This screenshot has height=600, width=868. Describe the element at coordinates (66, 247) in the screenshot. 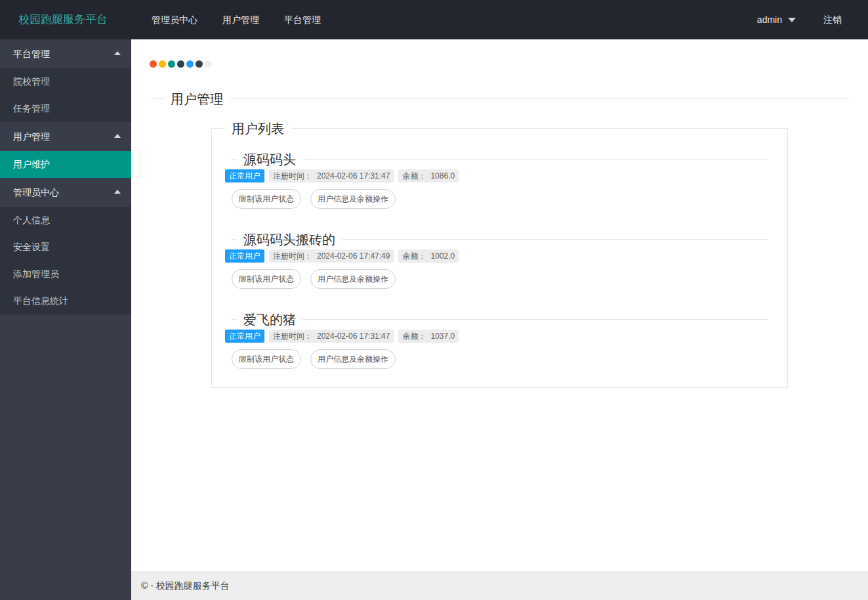

I see `sidebar-item-security-settings: 安全设置` at that location.